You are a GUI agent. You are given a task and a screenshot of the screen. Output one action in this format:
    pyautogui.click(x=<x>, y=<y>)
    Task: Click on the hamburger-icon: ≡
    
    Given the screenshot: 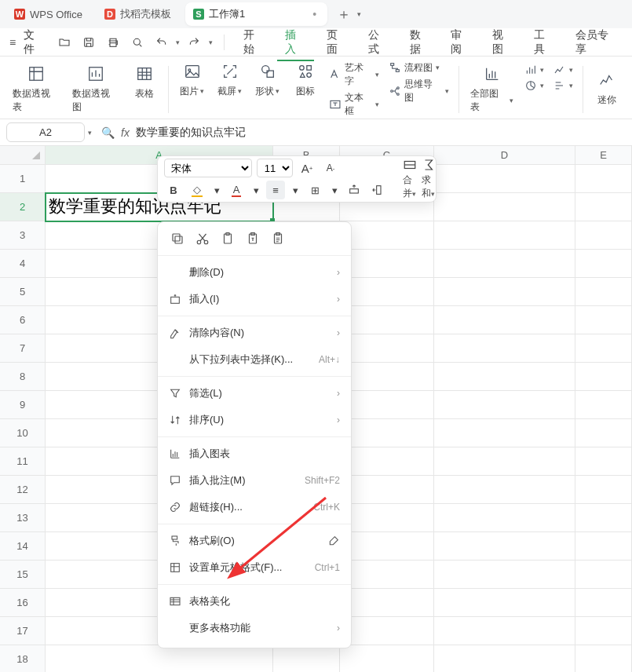 What is the action you would take?
    pyautogui.click(x=13, y=42)
    